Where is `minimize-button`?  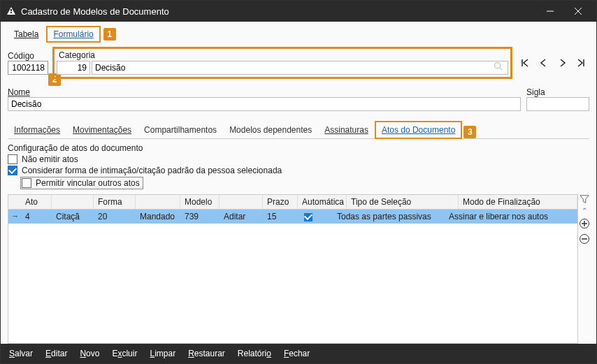 minimize-button is located at coordinates (550, 11).